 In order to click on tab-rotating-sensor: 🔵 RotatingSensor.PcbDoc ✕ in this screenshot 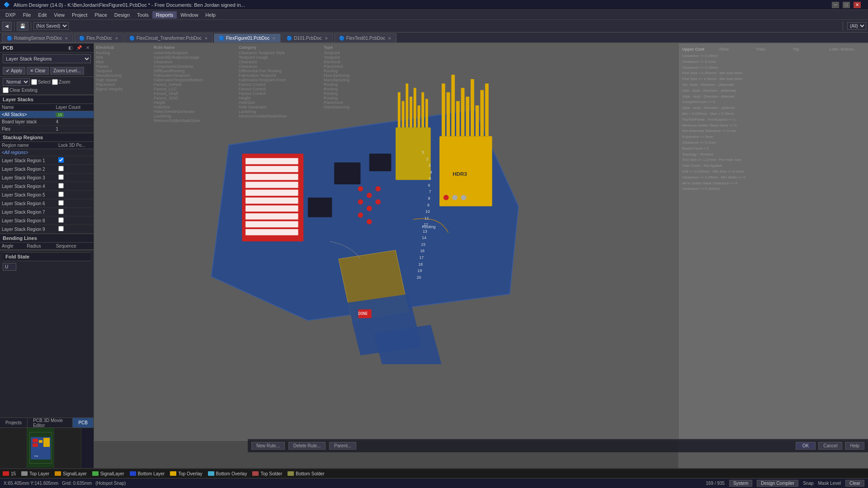, I will do `click(38, 38)`.